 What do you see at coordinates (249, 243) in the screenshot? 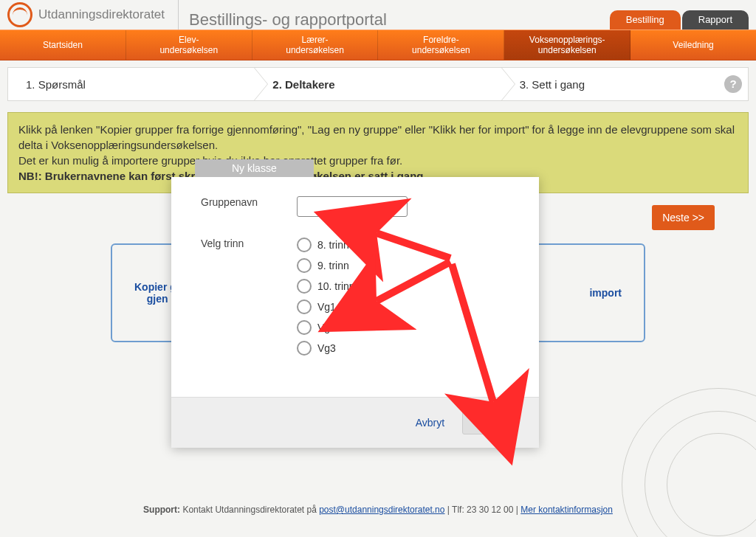
I see `label-velg-trinn: Velg trinn` at bounding box center [249, 243].